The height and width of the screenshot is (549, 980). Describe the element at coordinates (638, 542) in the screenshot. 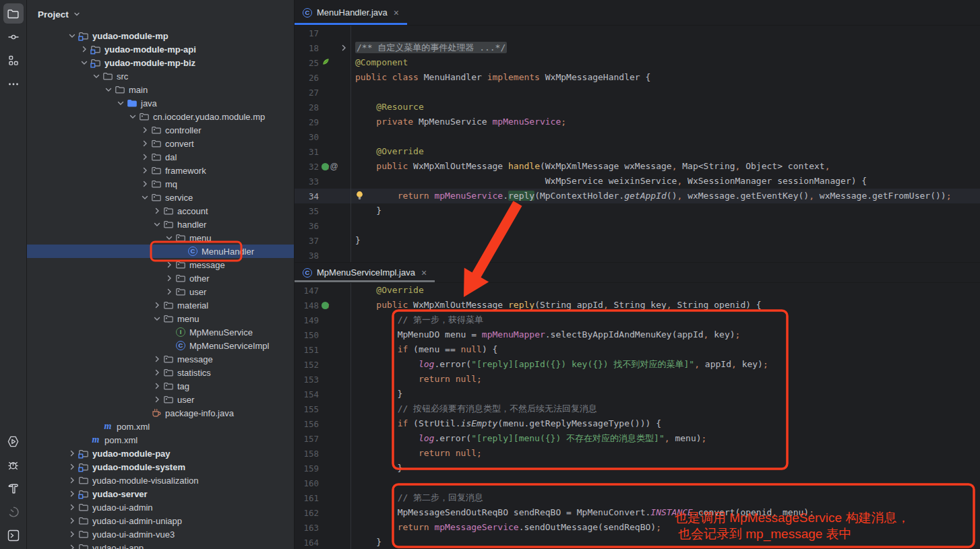

I see `code-line-164: 164 }` at that location.